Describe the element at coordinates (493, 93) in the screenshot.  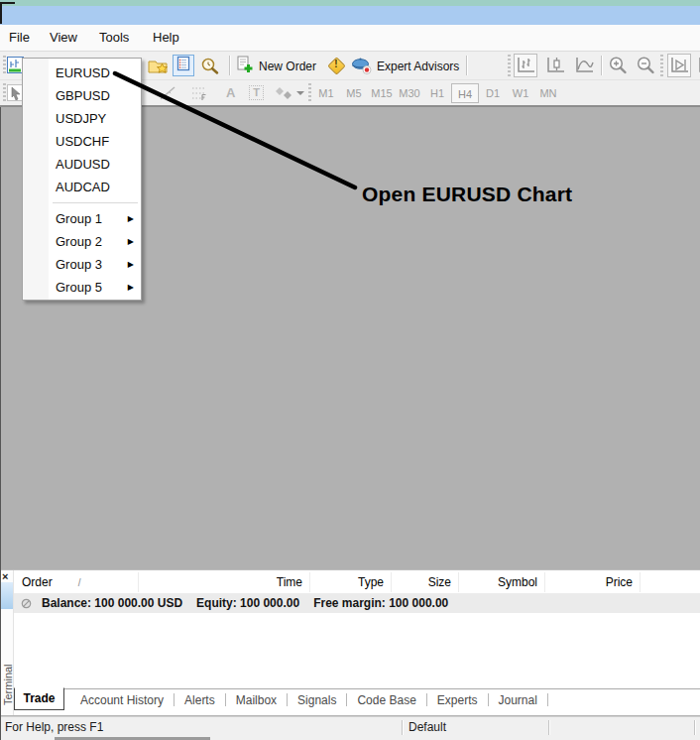
I see `timeframe-d1: D1` at that location.